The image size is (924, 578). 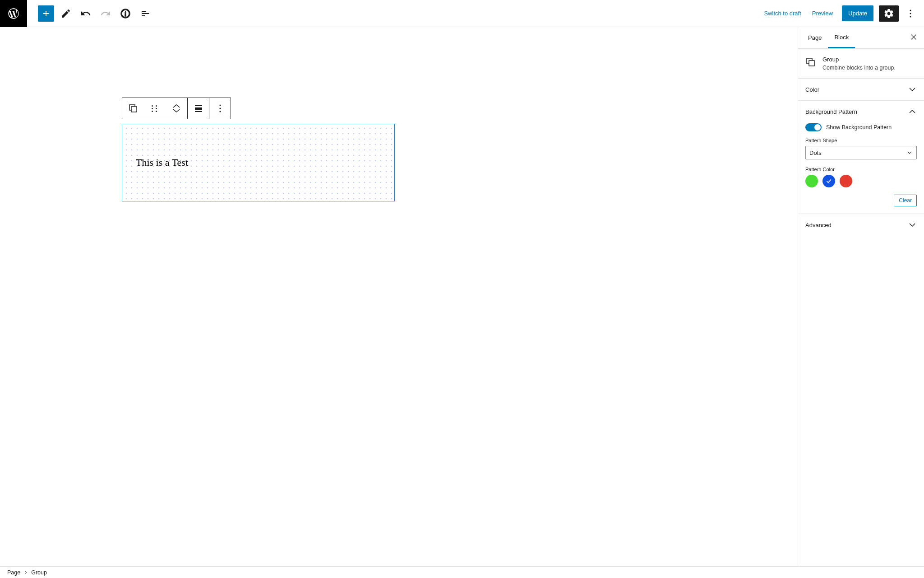 What do you see at coordinates (813, 127) in the screenshot?
I see `show-bg-pattern-toggle` at bounding box center [813, 127].